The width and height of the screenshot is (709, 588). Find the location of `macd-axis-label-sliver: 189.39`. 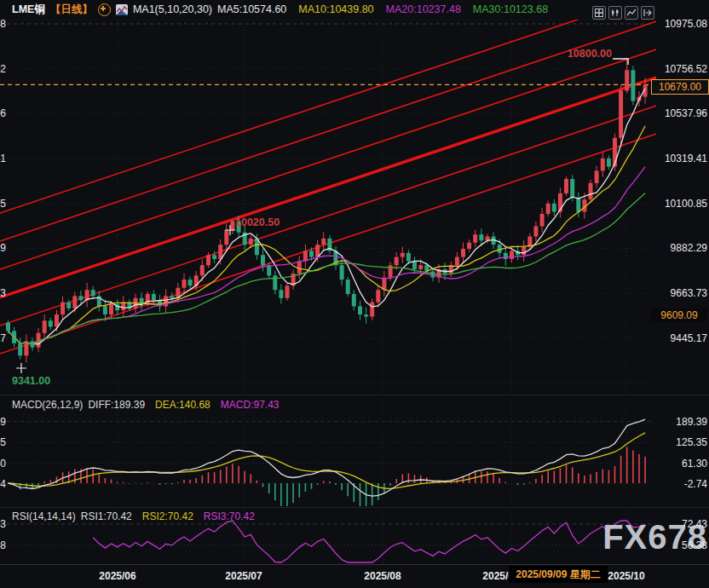

macd-axis-label-sliver: 189.39 is located at coordinates (3, 422).